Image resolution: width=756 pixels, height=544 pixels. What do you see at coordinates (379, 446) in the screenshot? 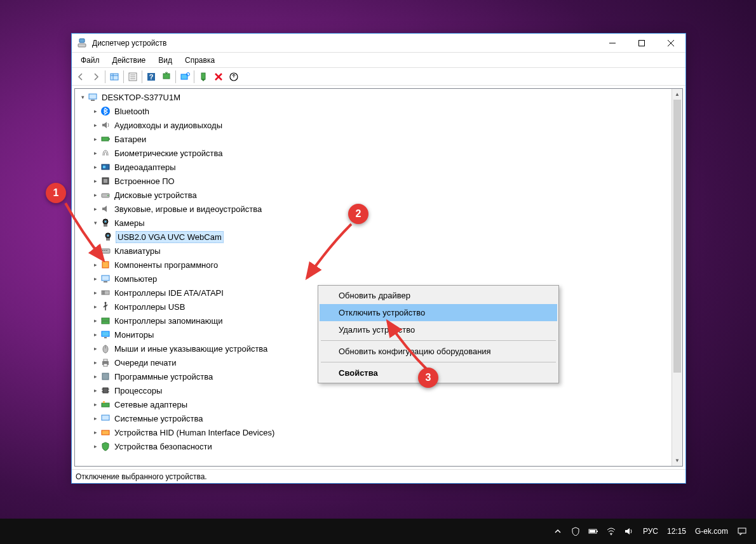
I see `tree-node-security-devices: ▸Устройства безопасности` at bounding box center [379, 446].